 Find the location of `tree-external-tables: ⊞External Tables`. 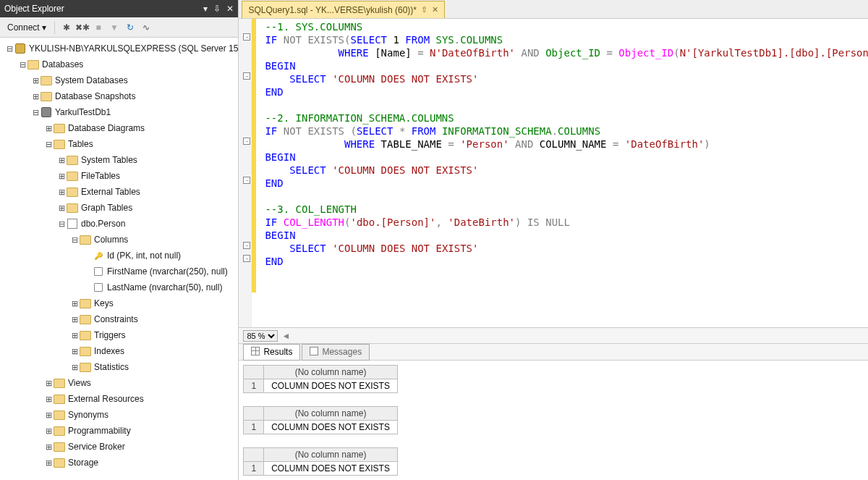

tree-external-tables: ⊞External Tables is located at coordinates (119, 192).